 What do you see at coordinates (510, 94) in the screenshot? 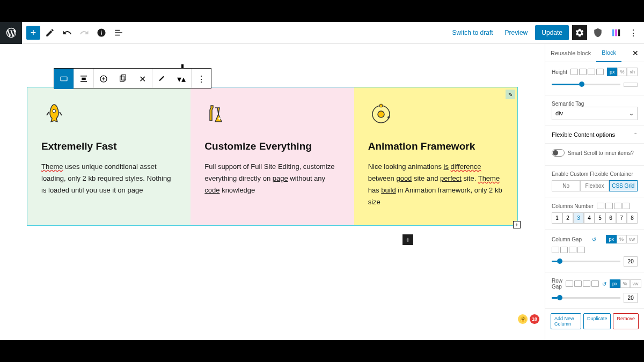
I see `edit-handle-icon: ✎` at bounding box center [510, 94].